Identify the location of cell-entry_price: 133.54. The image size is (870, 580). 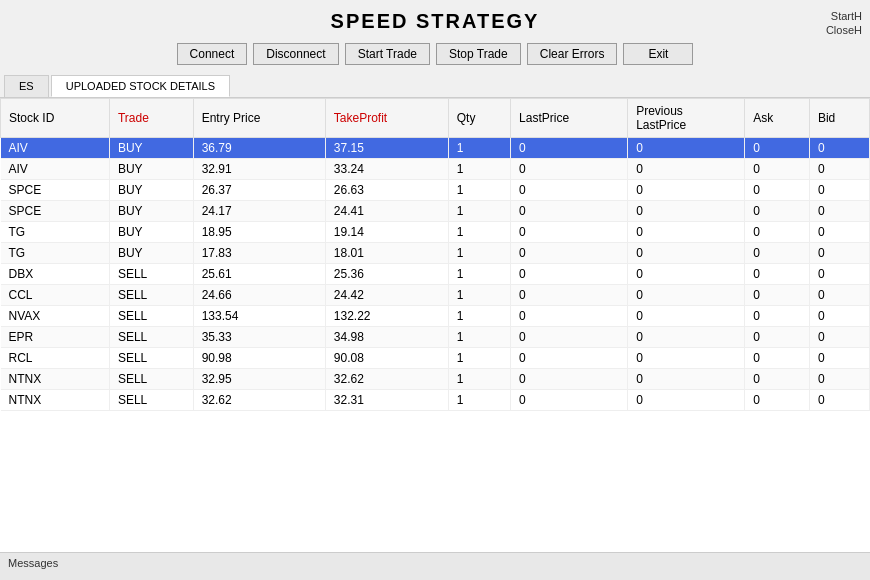
(259, 316).